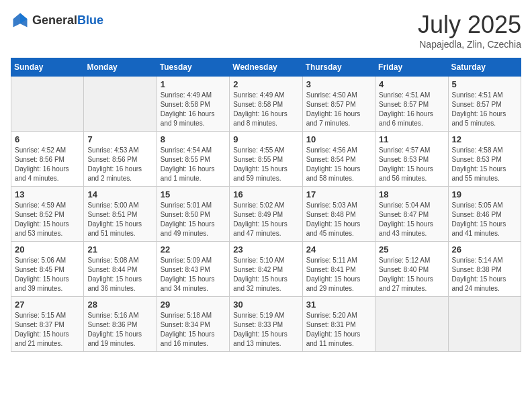 The width and height of the screenshot is (532, 411). I want to click on day-number: 5, so click(485, 85).